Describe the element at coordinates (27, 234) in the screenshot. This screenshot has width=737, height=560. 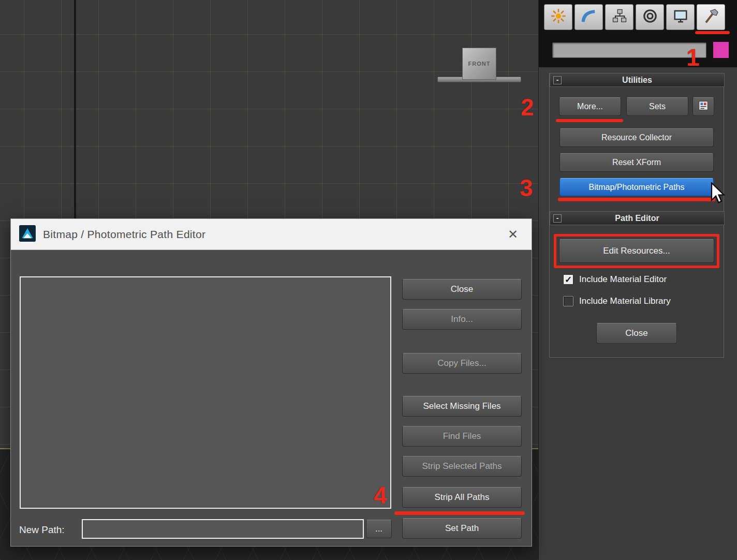
I see `3dsmax-logo-icon` at that location.